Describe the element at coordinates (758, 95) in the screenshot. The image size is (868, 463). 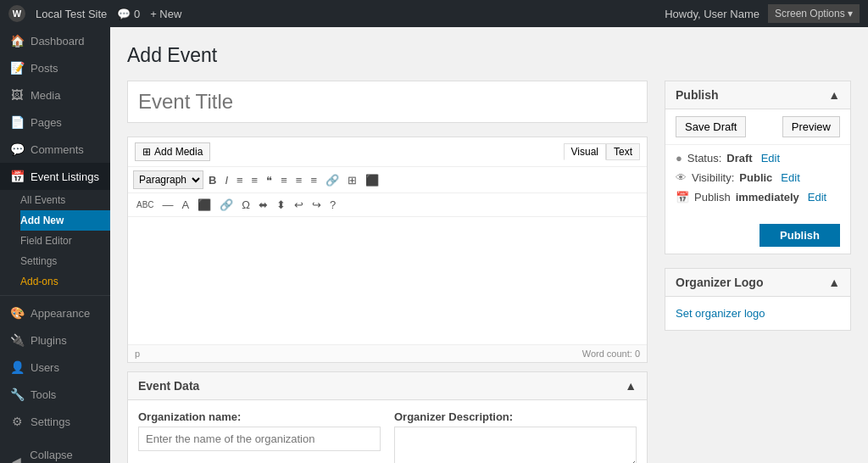
I see `publish-header: Publish ▲` at that location.